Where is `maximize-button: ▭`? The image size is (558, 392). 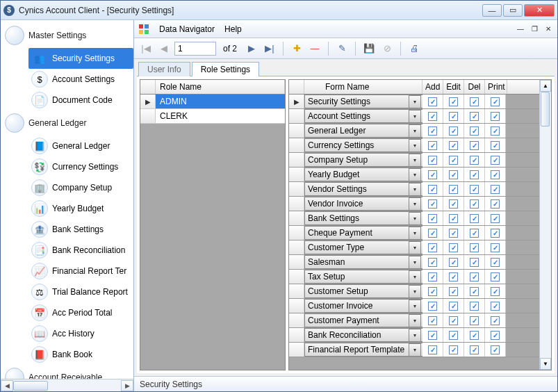
maximize-button: ▭ is located at coordinates (513, 10).